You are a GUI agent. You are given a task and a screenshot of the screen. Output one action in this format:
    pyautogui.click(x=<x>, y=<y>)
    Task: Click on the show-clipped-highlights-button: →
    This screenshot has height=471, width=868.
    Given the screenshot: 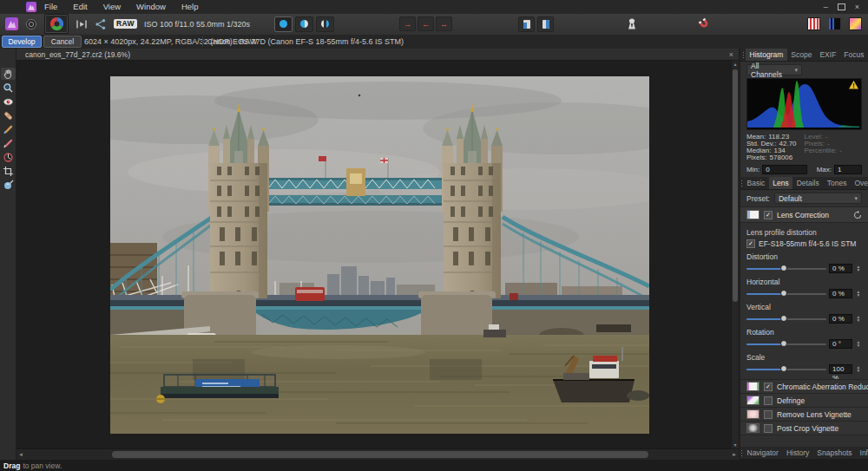 What is the action you would take?
    pyautogui.click(x=408, y=24)
    